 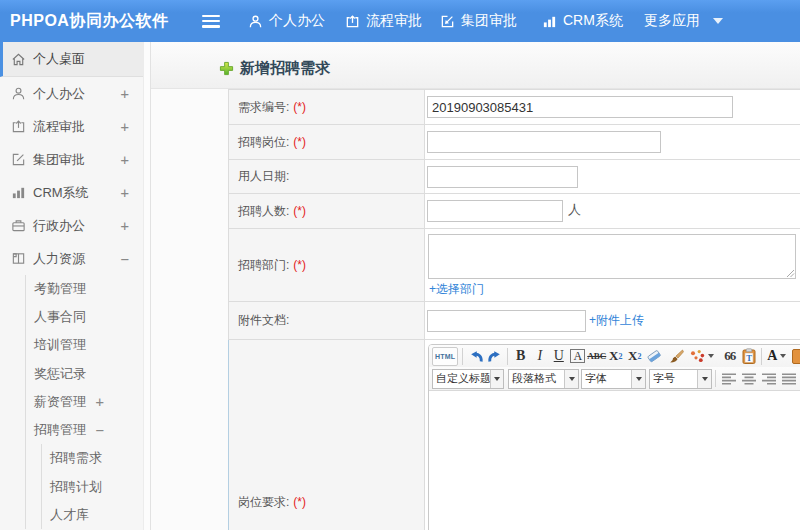 I want to click on headcount-input, so click(x=495, y=211).